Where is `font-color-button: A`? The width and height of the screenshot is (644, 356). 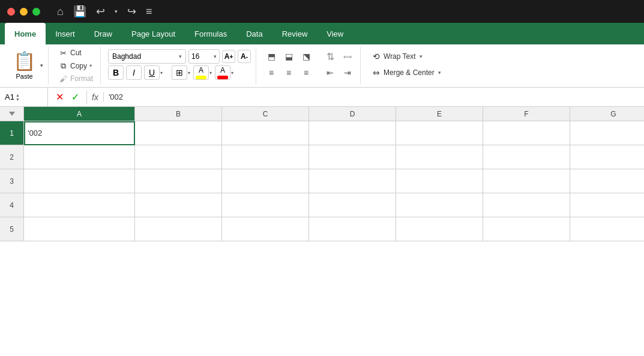
font-color-button: A is located at coordinates (223, 73).